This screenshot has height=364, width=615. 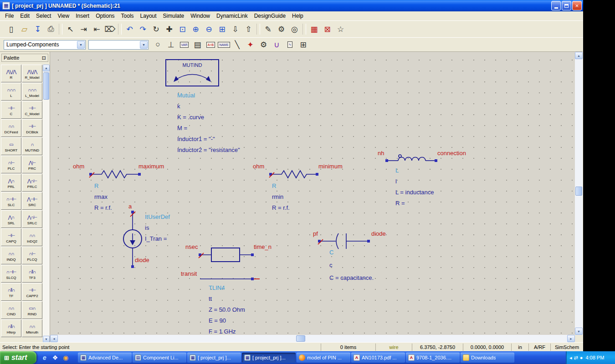 What do you see at coordinates (556, 5) in the screenshot?
I see `minimize-button` at bounding box center [556, 5].